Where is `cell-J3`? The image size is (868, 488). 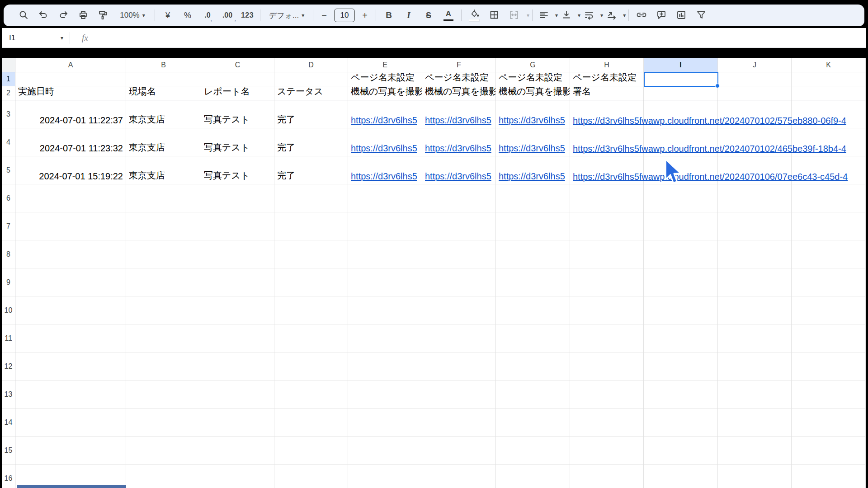
cell-J3 is located at coordinates (755, 114).